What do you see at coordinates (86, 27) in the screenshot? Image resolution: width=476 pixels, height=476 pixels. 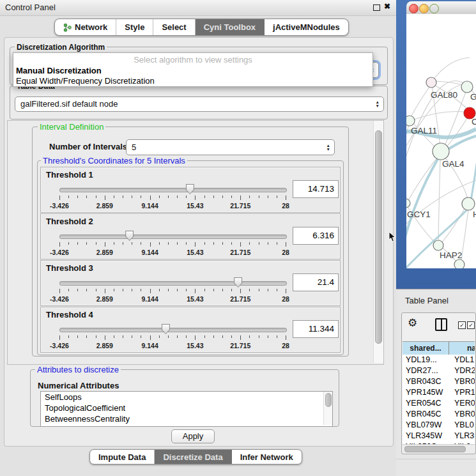 I see `tab-network: Network` at bounding box center [86, 27].